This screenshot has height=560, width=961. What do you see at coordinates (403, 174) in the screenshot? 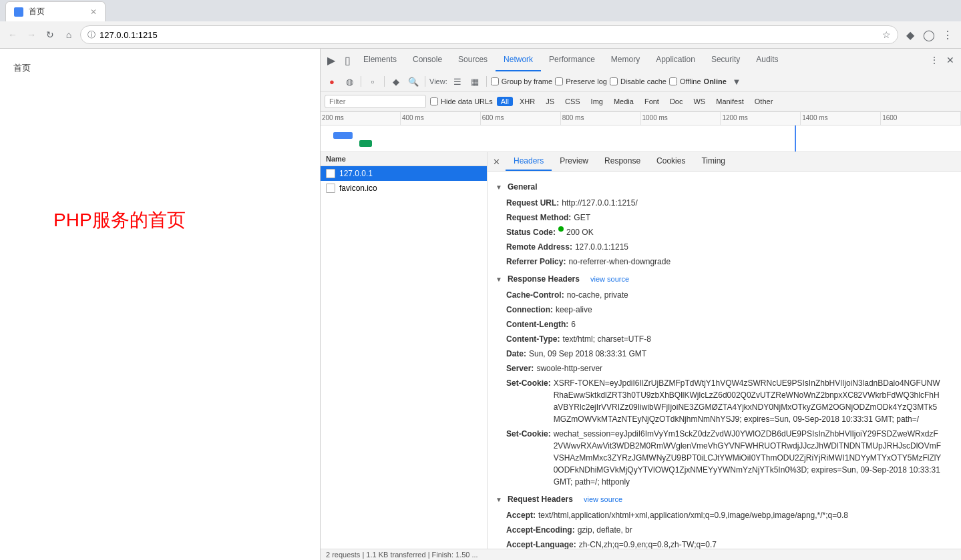
I see `request-item-main: 127.0.0.1` at bounding box center [403, 174].